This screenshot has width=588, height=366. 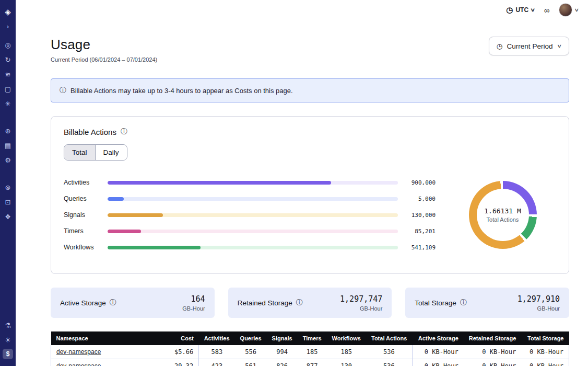 I want to click on bar-row: Signals 130,000, so click(x=250, y=215).